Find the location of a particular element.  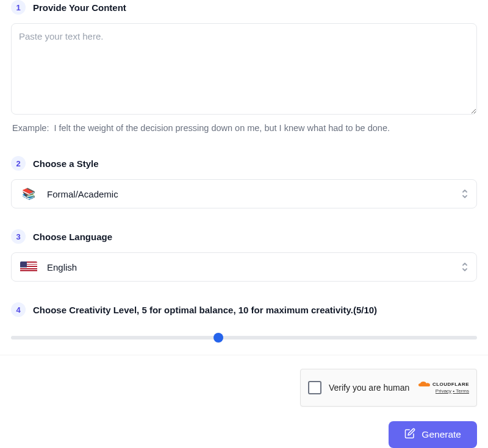

section-choose-style: 2 Choose a Style 📚 Formal/Academic is located at coordinates (244, 182).